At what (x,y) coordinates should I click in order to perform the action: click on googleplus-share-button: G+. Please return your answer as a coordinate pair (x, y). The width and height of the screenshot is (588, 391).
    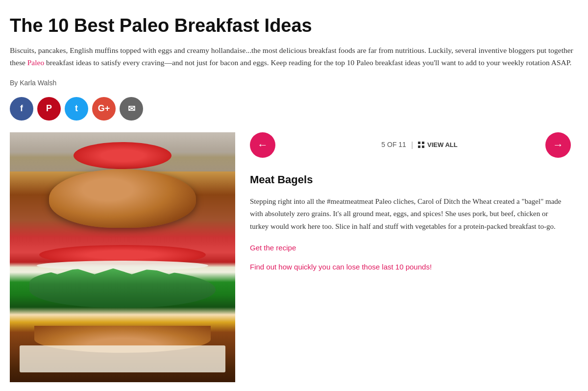
    Looking at the image, I should click on (104, 109).